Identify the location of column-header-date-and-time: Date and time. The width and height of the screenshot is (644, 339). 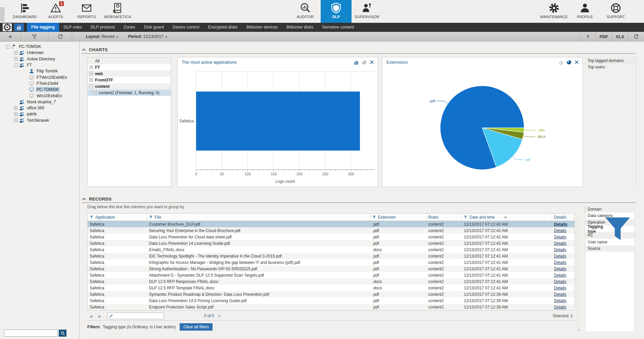
(507, 217).